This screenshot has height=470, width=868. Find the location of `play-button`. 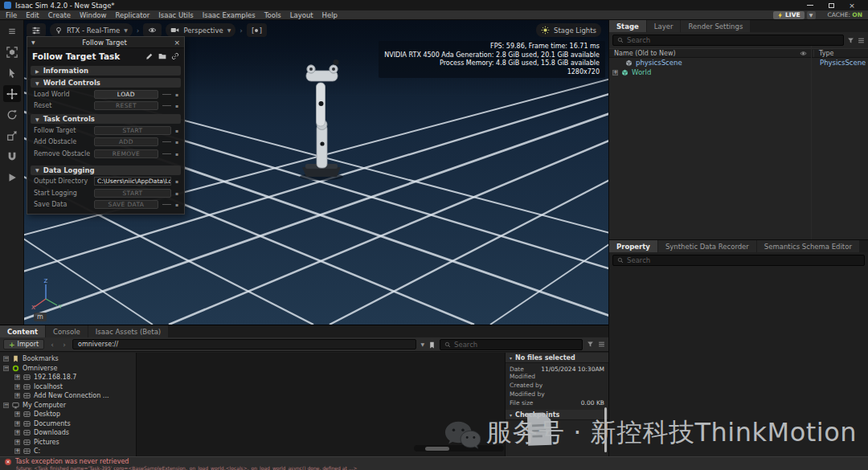

play-button is located at coordinates (12, 177).